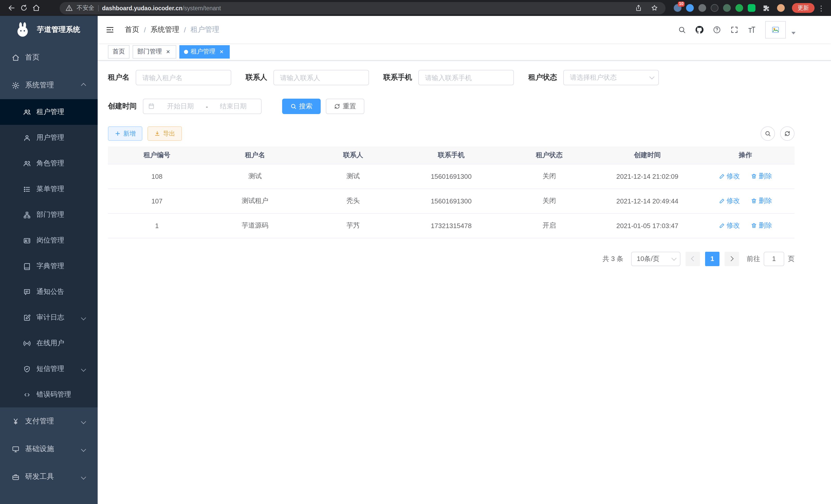 The height and width of the screenshot is (504, 831). Describe the element at coordinates (353, 155) in the screenshot. I see `col-contact: 联系人` at that location.